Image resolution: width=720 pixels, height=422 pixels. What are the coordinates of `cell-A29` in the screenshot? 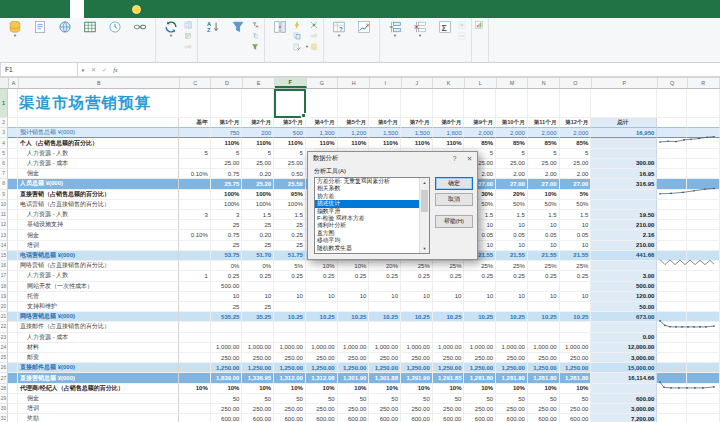 It's located at (13, 399).